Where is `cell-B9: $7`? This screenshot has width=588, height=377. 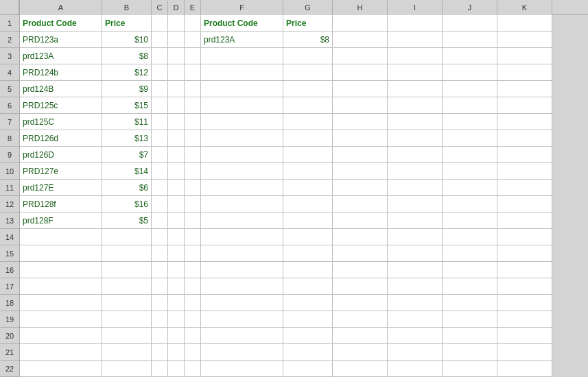
cell-B9: $7 is located at coordinates (127, 155).